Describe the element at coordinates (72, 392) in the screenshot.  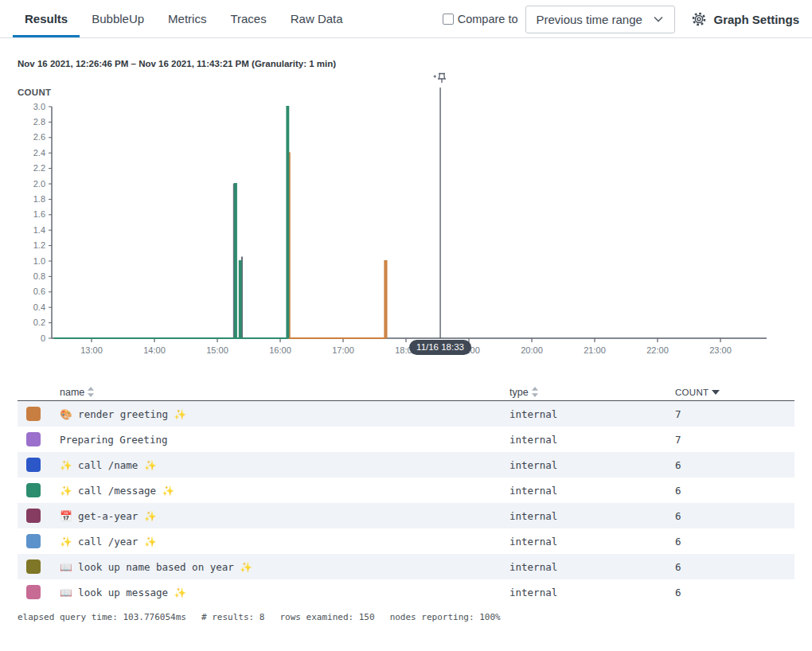
I see `column-label: name` at that location.